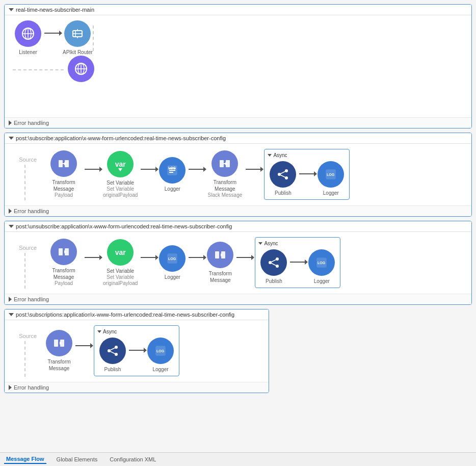 This screenshot has height=466, width=476. Describe the element at coordinates (172, 174) in the screenshot. I see `node-logger-1: LOG Logger` at that location.